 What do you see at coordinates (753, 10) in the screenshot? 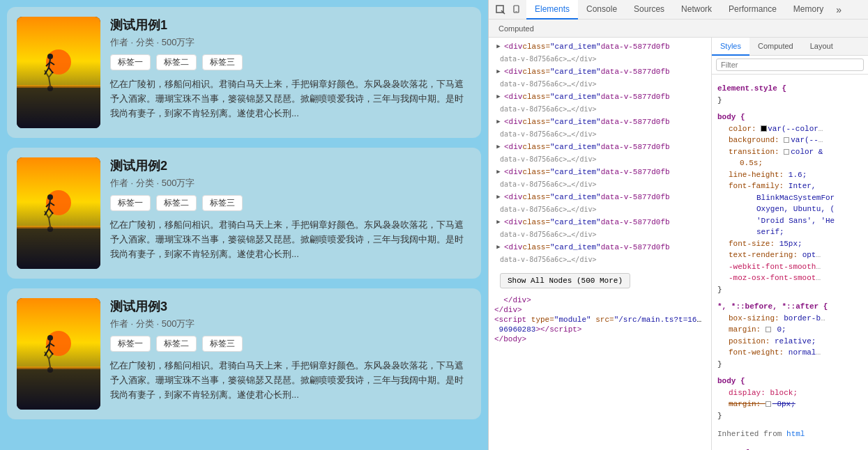
I see `tab-performance: Performance` at bounding box center [753, 10].